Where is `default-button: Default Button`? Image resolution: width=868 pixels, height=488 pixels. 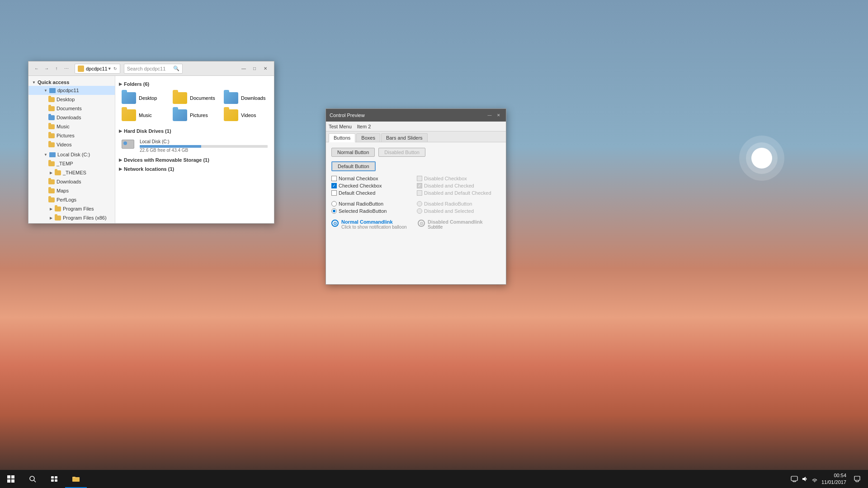 default-button: Default Button is located at coordinates (354, 166).